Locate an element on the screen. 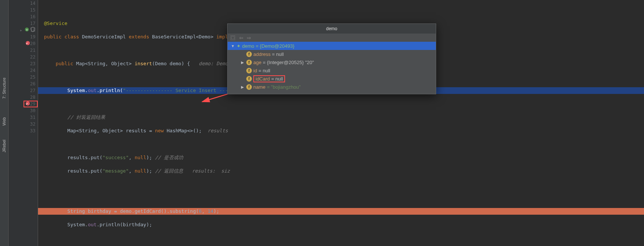 The width and height of the screenshot is (644, 246). variable-row: ▼ ✦ demo = {Demo@20493} is located at coordinates (332, 46).